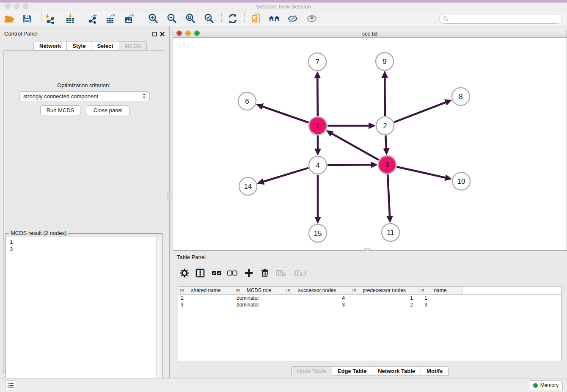  Describe the element at coordinates (259, 290) in the screenshot. I see `column-header-MCDS-role: MCDS role` at that location.